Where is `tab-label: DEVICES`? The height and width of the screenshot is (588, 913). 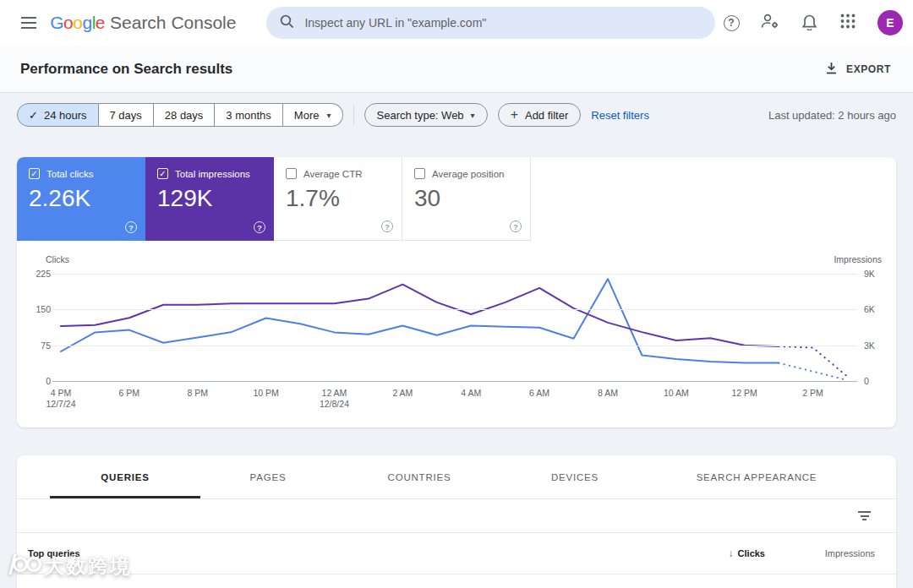 tab-label: DEVICES is located at coordinates (575, 477).